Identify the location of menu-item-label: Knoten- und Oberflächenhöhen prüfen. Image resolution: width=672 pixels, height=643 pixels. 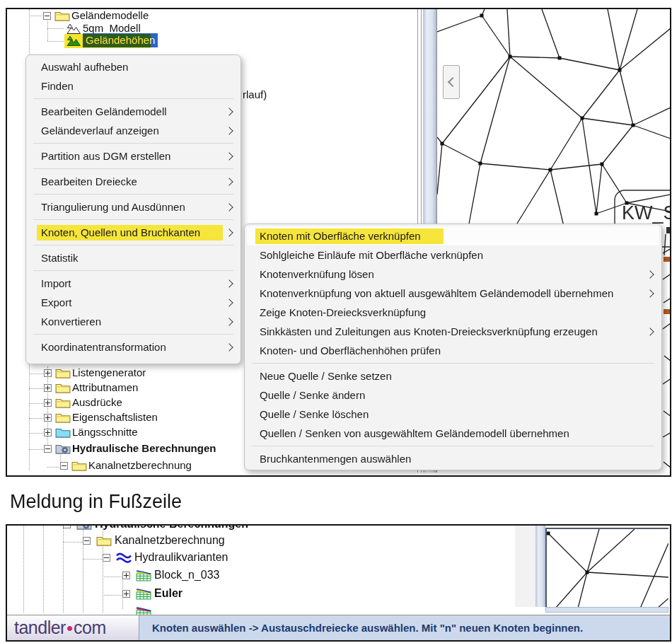
(456, 351).